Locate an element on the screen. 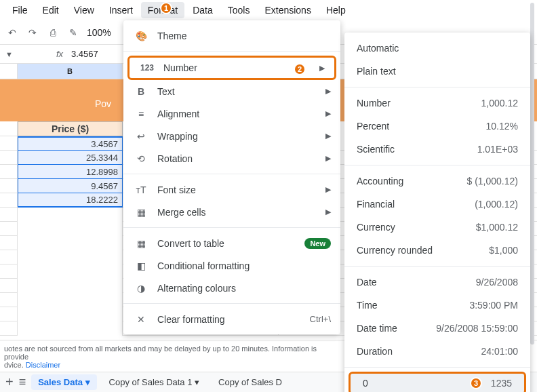 This screenshot has width=537, height=392. menu-item-theme: 🎨Theme is located at coordinates (232, 35).